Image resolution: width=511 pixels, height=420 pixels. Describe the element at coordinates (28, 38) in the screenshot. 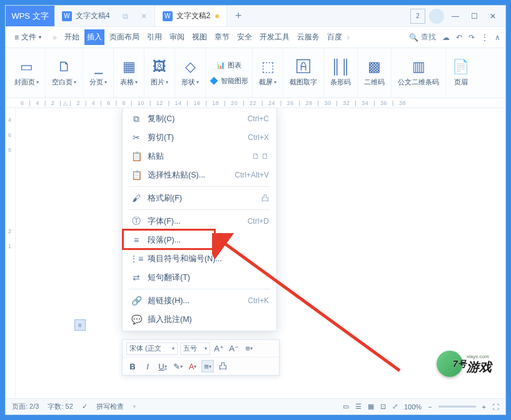

I see `file-menu-button: ≡ 文件 ▾` at that location.